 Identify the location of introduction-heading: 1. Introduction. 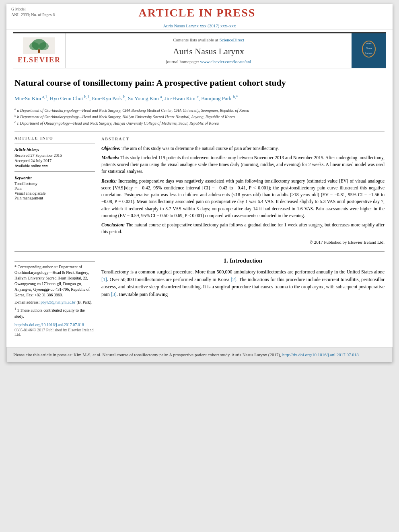
(243, 261).